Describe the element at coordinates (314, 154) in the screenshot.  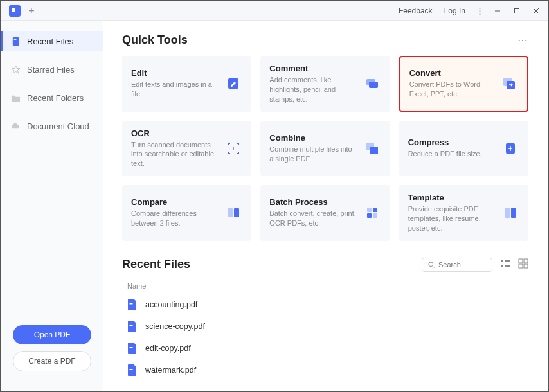
I see `tool-desc: Combine multiple files into a single PDF…` at that location.